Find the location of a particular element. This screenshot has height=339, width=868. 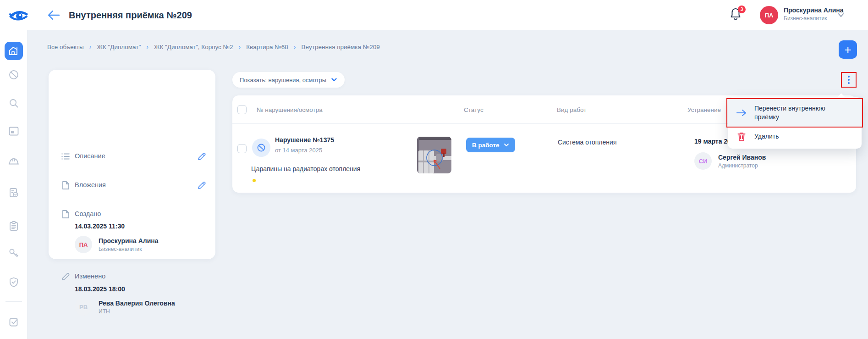

created-section-label: Создано is located at coordinates (88, 214).